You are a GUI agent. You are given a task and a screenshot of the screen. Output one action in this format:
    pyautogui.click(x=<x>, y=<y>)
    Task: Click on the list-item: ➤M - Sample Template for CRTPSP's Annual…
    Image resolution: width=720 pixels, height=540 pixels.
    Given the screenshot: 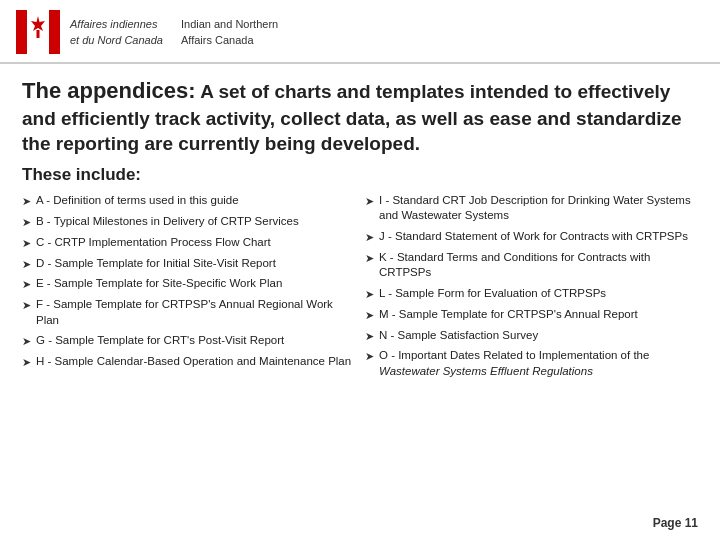 What is the action you would take?
    pyautogui.click(x=532, y=315)
    